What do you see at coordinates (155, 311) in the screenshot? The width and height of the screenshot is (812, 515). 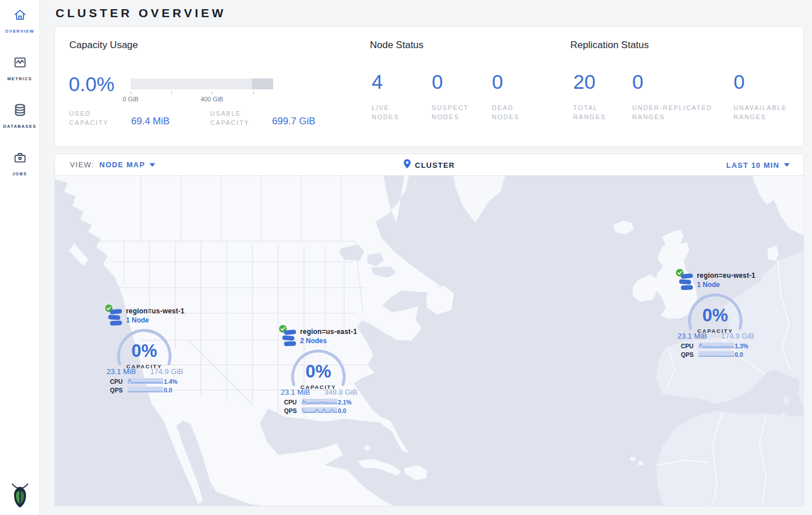 I see `region-label: region=us-west-1` at bounding box center [155, 311].